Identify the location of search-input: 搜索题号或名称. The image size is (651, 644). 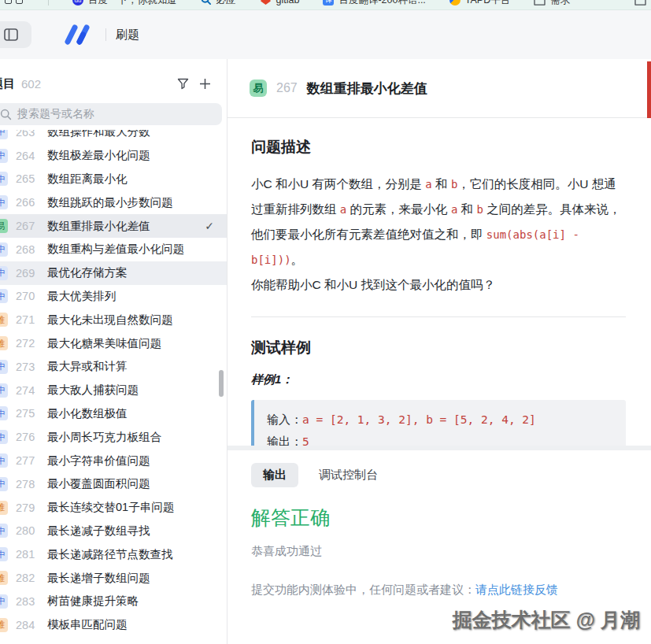
(111, 114).